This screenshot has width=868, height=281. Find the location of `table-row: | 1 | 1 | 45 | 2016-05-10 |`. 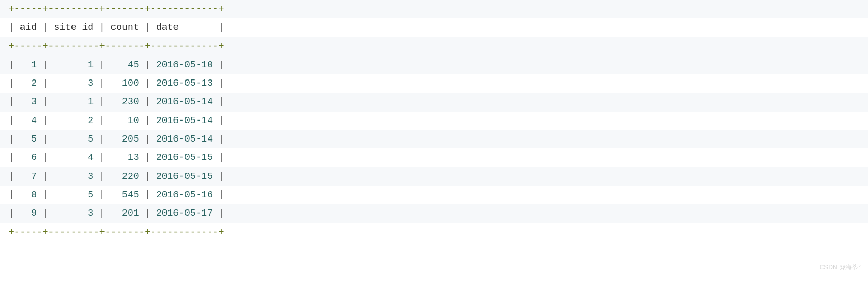

table-row: | 1 | 1 | 45 | 2016-05-10 | is located at coordinates (434, 65).